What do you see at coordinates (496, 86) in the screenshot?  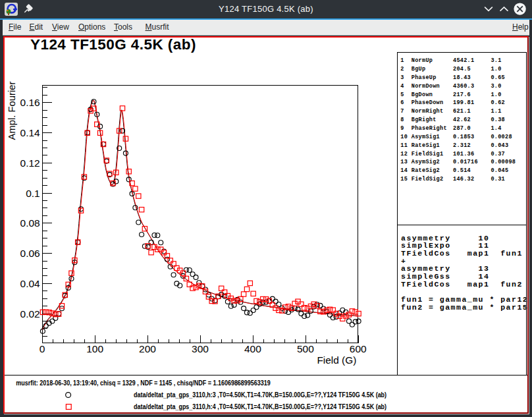 I see `svg-text: 3.0` at bounding box center [496, 86].